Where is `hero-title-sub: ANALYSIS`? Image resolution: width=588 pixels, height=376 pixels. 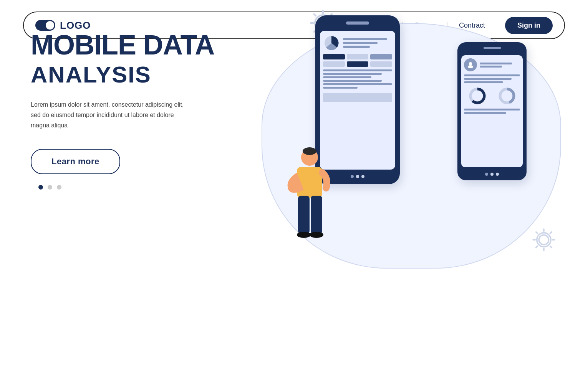 hero-title-sub: ANALYSIS is located at coordinates (138, 74).